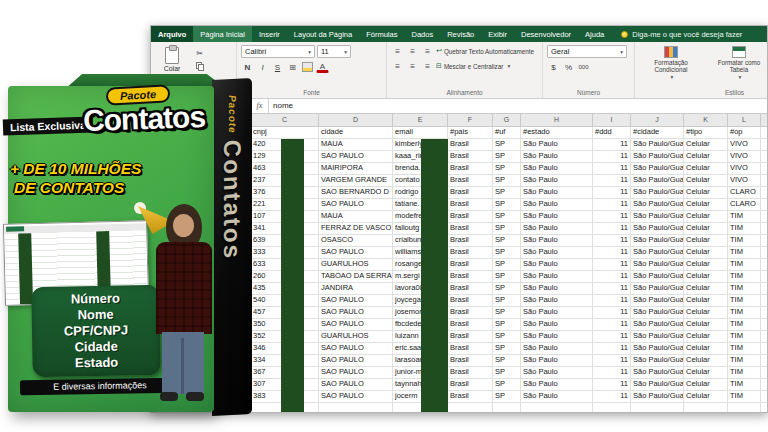 The image size is (768, 432). What do you see at coordinates (334, 52) in the screenshot?
I see `font-size-select: 11 ▾` at bounding box center [334, 52].